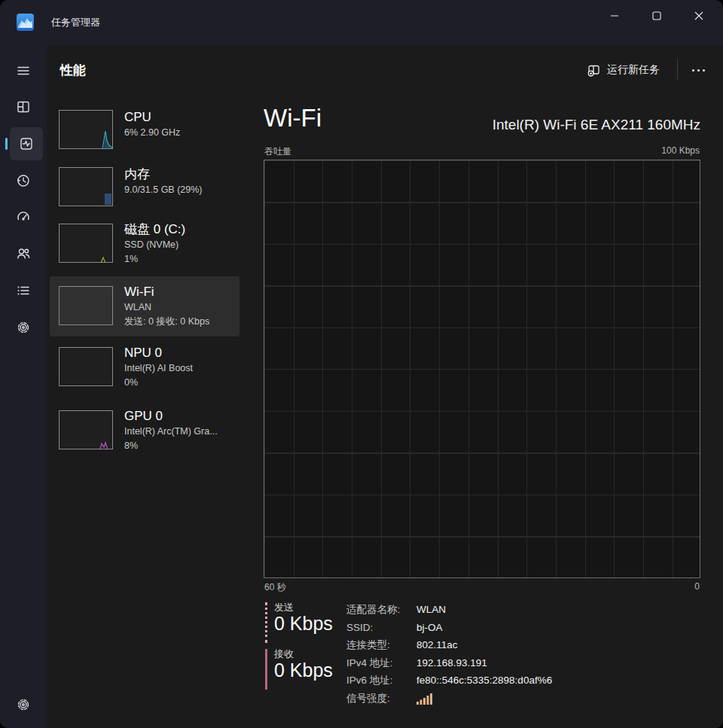 The image size is (723, 728). What do you see at coordinates (425, 699) in the screenshot?
I see `signal-bars-icon` at bounding box center [425, 699].